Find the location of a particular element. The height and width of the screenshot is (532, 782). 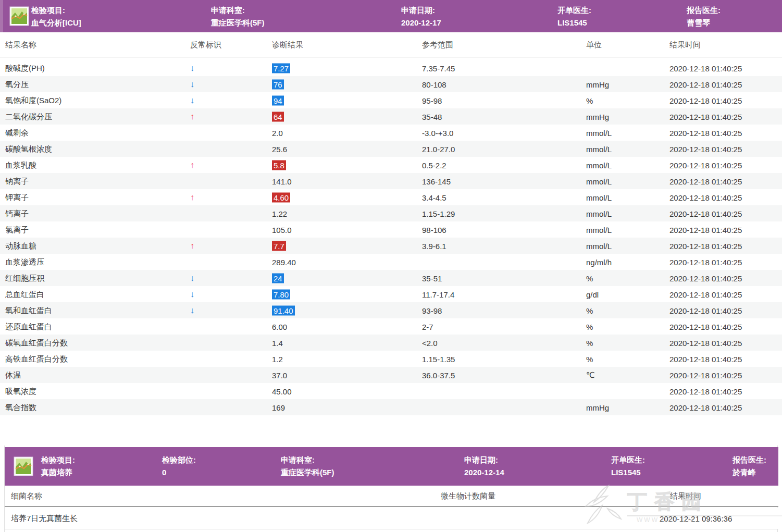

low-value-badge: 7.80 is located at coordinates (281, 294).